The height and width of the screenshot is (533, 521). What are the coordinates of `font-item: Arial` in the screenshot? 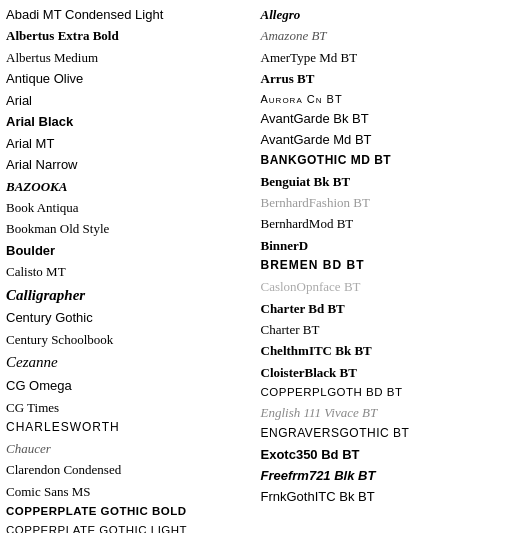 It's located at (134, 100).